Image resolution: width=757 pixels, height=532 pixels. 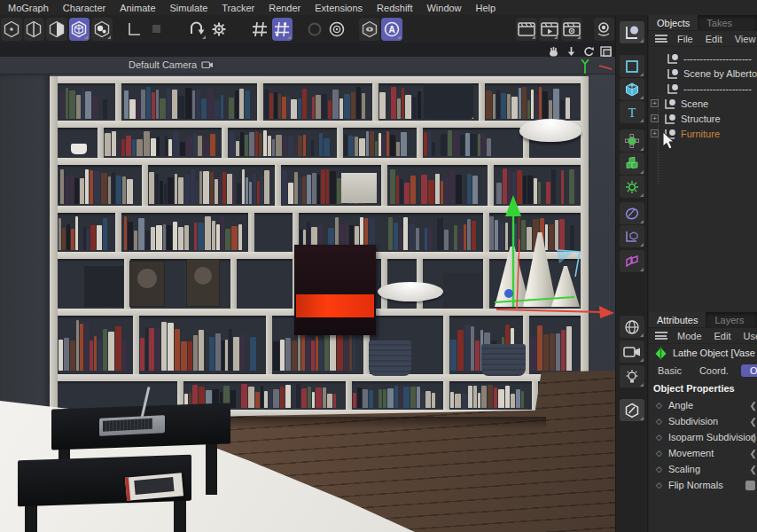 What do you see at coordinates (703, 453) in the screenshot?
I see `property-row-movement: ◇ Movement ❮` at bounding box center [703, 453].